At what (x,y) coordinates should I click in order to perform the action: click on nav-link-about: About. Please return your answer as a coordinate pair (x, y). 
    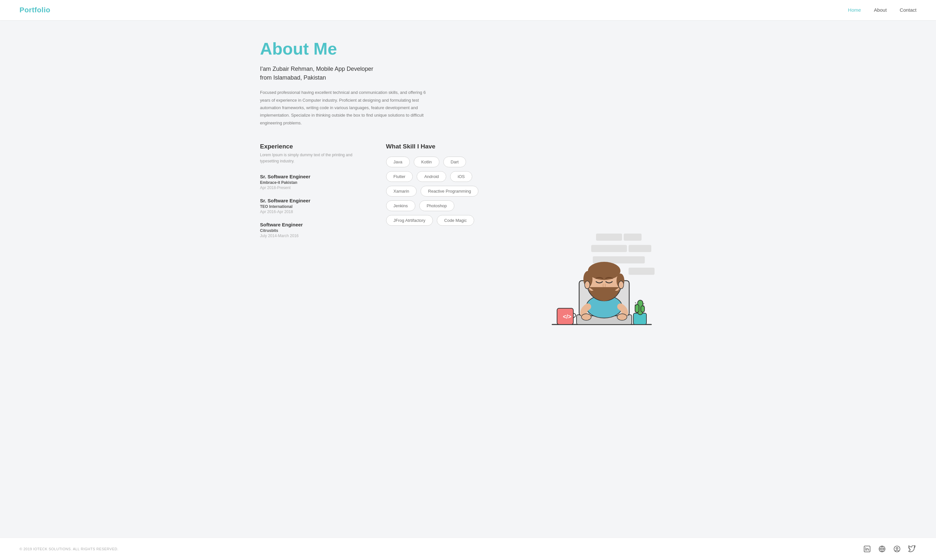
    Looking at the image, I should click on (880, 10).